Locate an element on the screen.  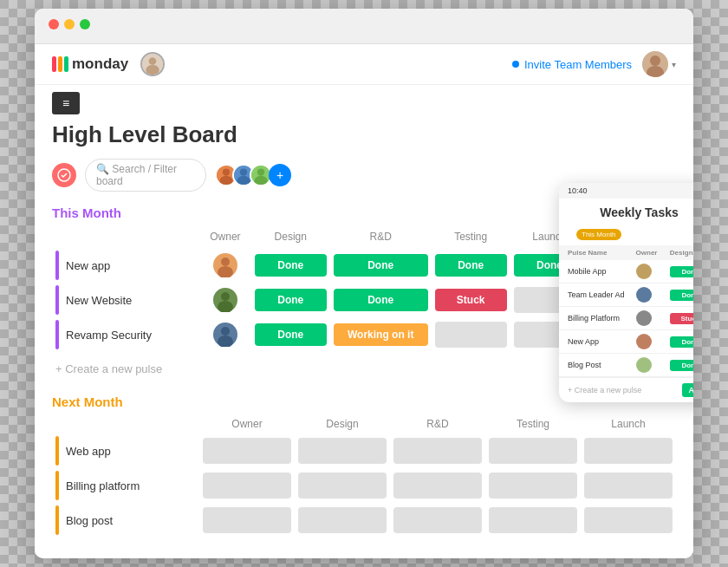
col-header-rnd: R&D is located at coordinates (381, 237).